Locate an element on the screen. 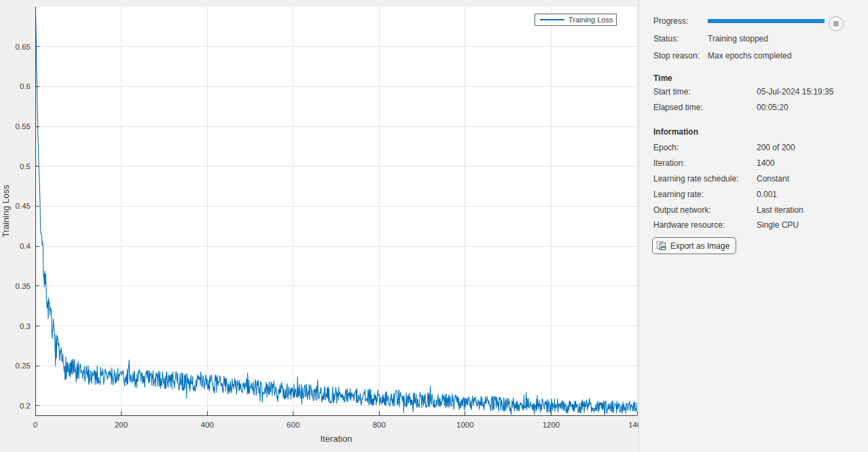  information-section-header: Information is located at coordinates (676, 132).